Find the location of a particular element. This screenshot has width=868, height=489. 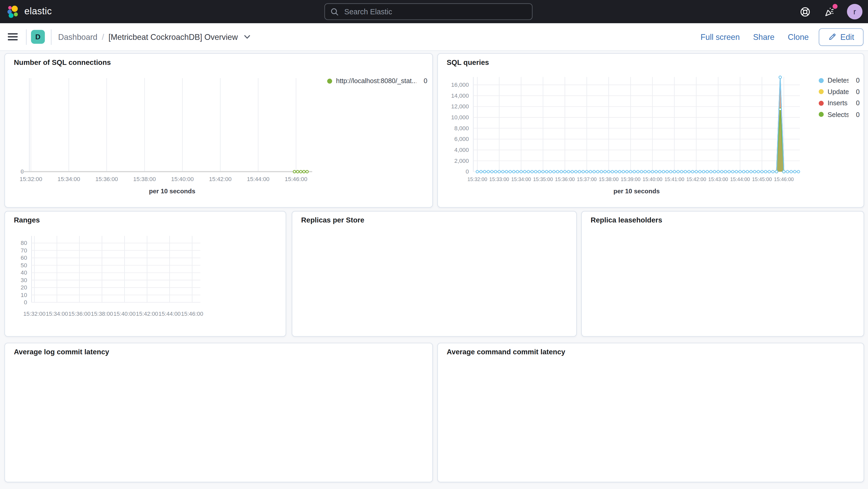

chart-ranges: 15:32:0015:34:0015:36:0015:38:0015:40:00… is located at coordinates (146, 274).